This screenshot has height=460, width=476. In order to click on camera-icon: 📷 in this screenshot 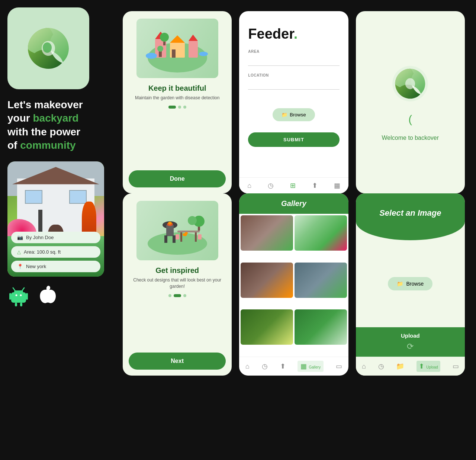, I will do `click(20, 237)`.